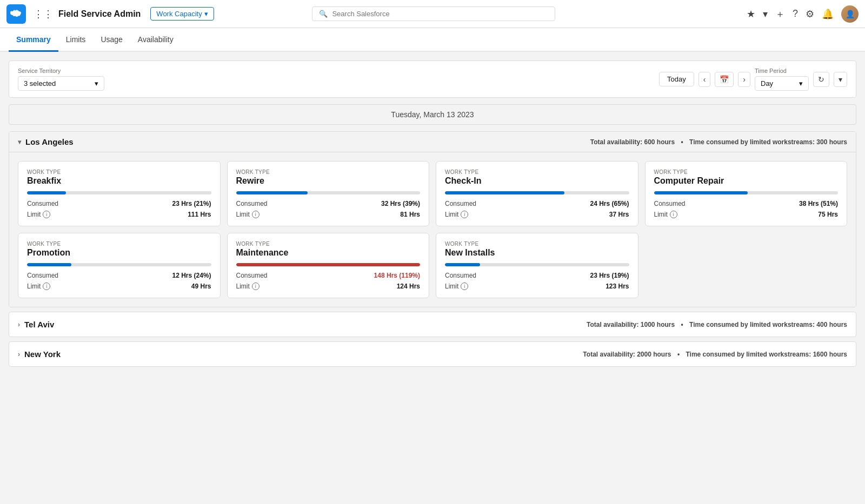 This screenshot has height=504, width=865. What do you see at coordinates (34, 40) in the screenshot?
I see `tab-summary: Summary` at bounding box center [34, 40].